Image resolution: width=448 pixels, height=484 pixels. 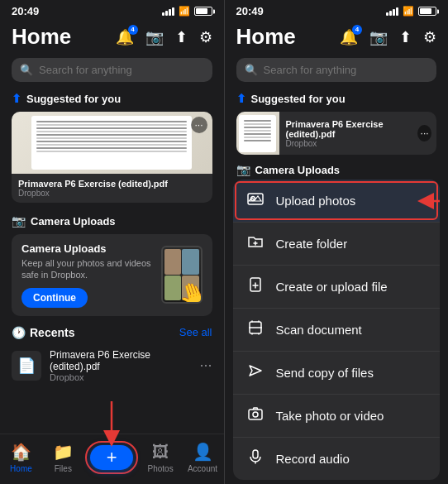 I want to click on suggested-header-left: ⬆ Suggested for you, so click(x=112, y=100).